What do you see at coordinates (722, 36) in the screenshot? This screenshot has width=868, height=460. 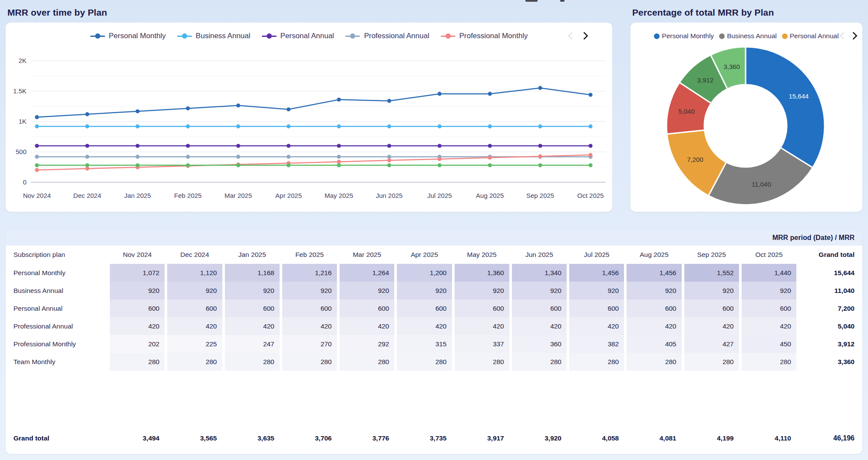 I see `series-dot-icon` at bounding box center [722, 36].